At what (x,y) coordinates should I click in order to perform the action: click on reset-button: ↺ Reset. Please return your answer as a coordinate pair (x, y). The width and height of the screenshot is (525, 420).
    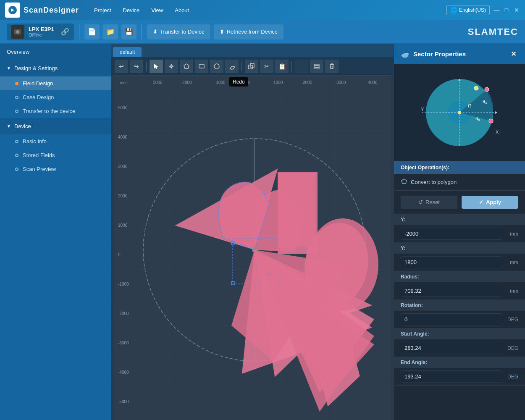
    Looking at the image, I should click on (429, 202).